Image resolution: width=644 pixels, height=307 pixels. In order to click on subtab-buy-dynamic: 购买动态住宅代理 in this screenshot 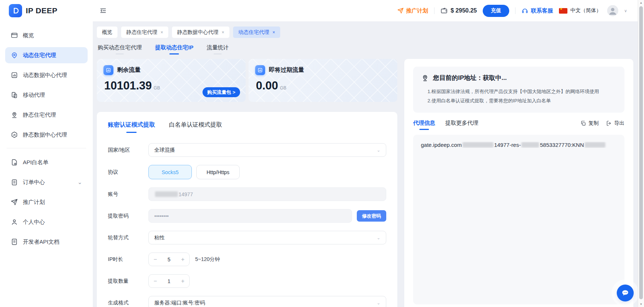, I will do `click(120, 49)`.